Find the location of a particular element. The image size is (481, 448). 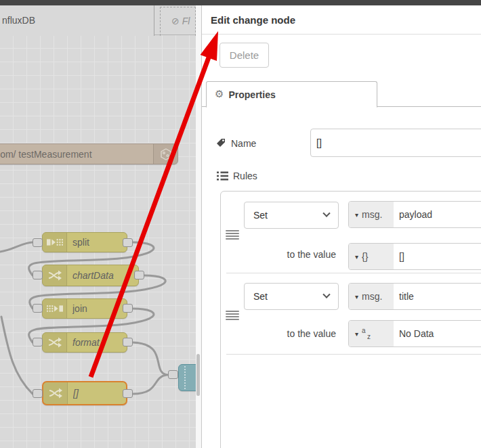

rule-1-property-type: ▾ msg. is located at coordinates (371, 215).